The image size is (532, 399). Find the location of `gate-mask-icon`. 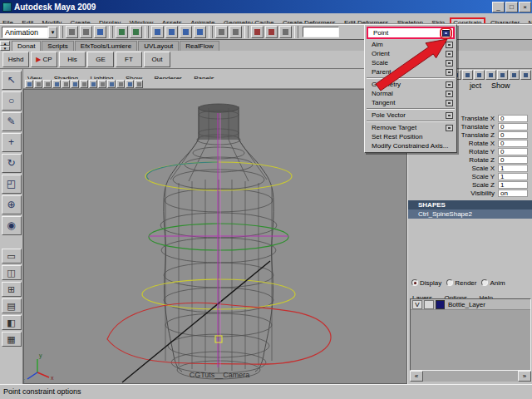

gate-mask-icon is located at coordinates (102, 84).